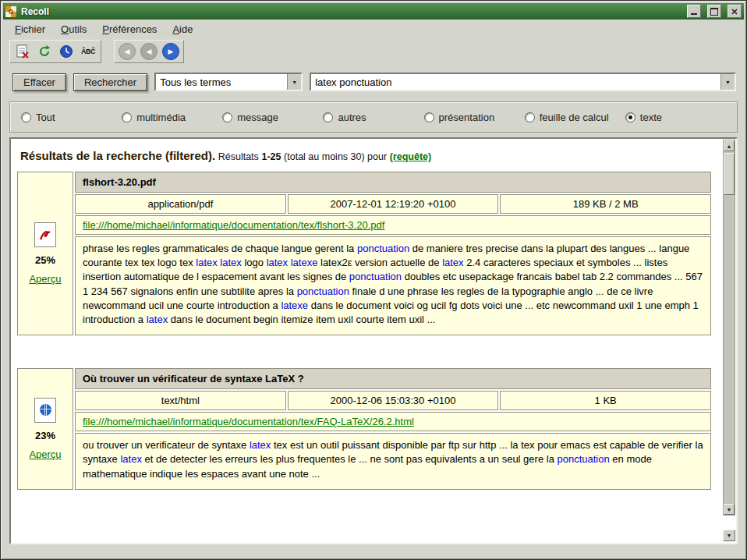 This screenshot has width=747, height=560. I want to click on radio-label: autres, so click(352, 117).